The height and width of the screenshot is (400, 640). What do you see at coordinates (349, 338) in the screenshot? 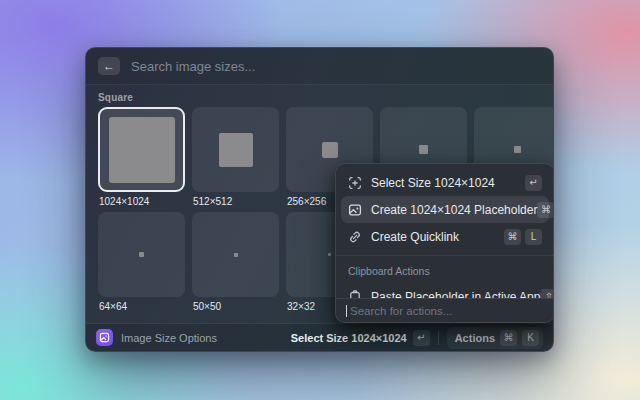
I see `primary-action-label: Select Size 1024×1024` at bounding box center [349, 338].